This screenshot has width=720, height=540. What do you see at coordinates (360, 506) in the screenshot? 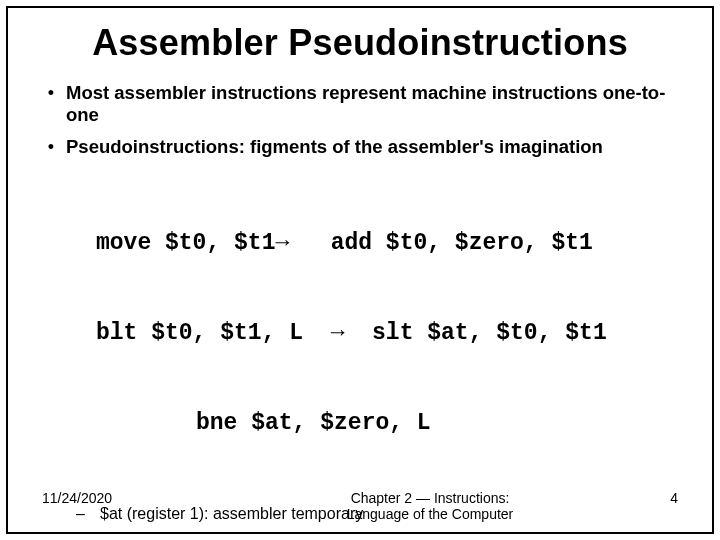
I see `slide-footer: 11/24/2020 Chapter 2 — Instructions: Lan…` at bounding box center [360, 506].